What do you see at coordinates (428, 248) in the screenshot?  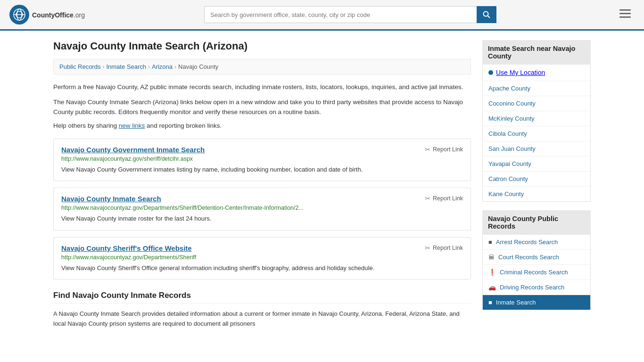 I see `report-icon-3: ✂` at bounding box center [428, 248].